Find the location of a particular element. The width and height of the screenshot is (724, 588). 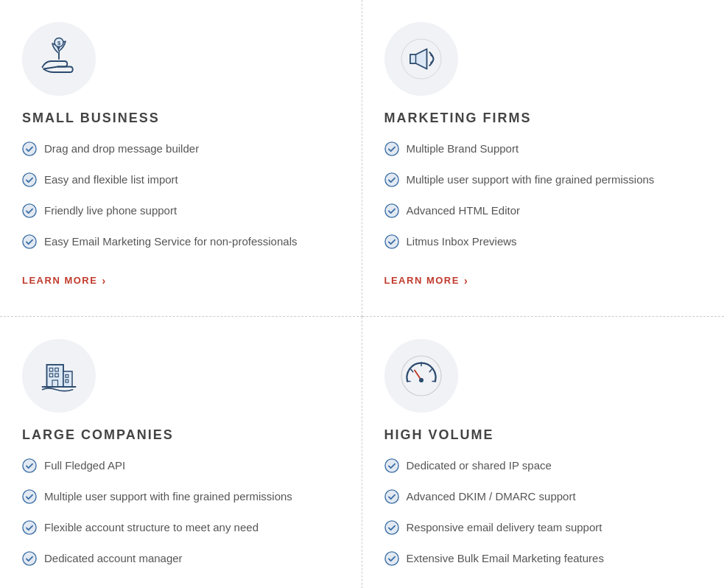

list-item: Advanced DKIM / DMARC support is located at coordinates (540, 498).